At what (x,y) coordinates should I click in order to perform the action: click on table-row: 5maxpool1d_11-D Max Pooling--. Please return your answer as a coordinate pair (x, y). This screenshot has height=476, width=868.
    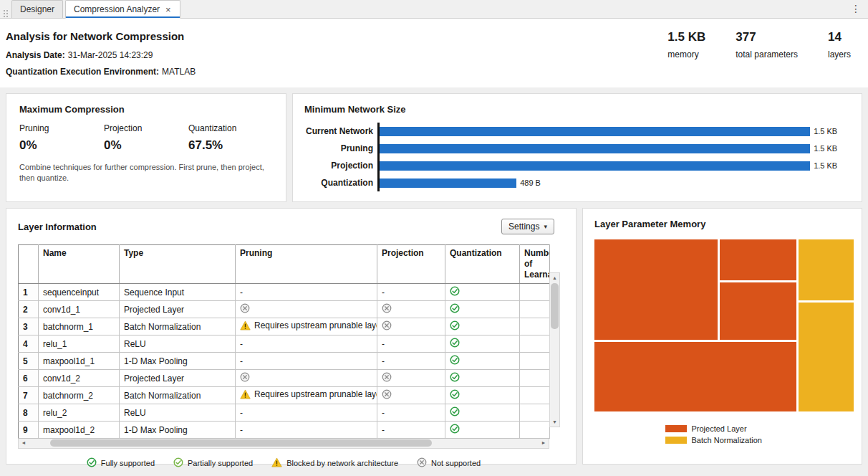
    Looking at the image, I should click on (284, 361).